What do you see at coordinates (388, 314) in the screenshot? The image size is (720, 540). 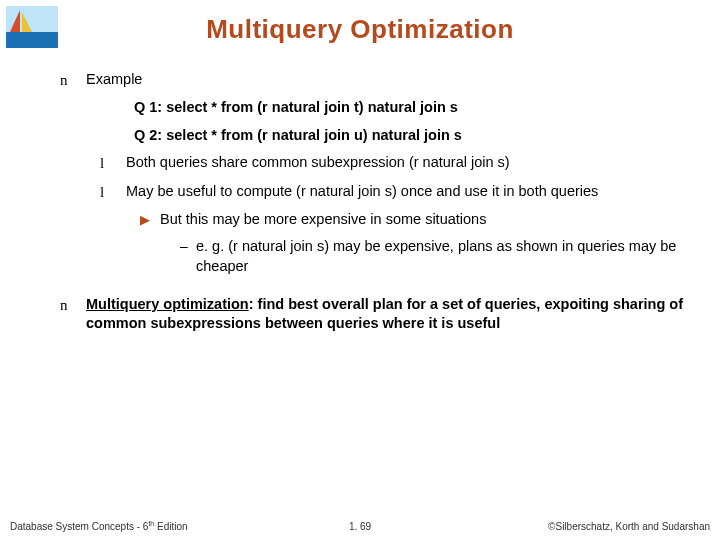 I see `mqo-definition: Multiquery optimization: find best overa…` at bounding box center [388, 314].